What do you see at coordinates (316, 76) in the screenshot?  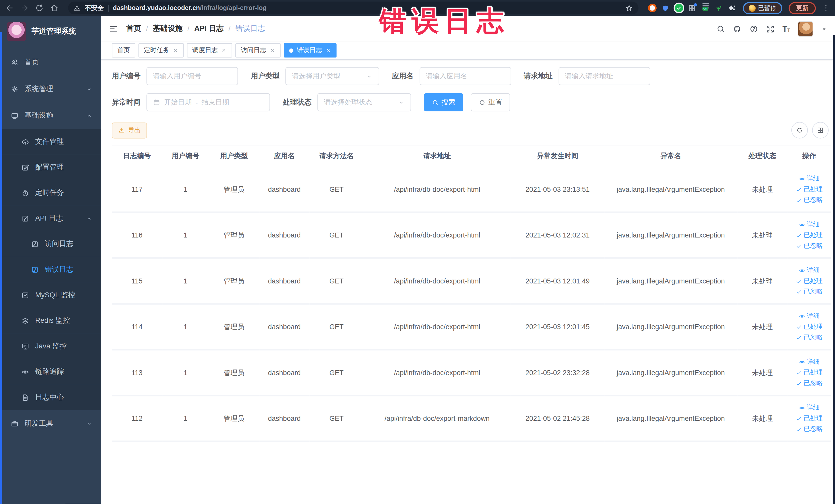 I see `select-placeholder: 请选择用户类型` at bounding box center [316, 76].